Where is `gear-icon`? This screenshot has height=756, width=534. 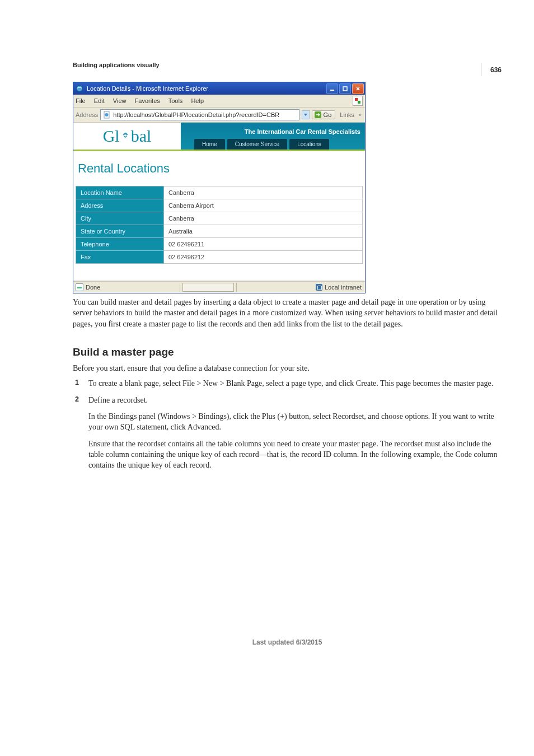 gear-icon is located at coordinates (125, 136).